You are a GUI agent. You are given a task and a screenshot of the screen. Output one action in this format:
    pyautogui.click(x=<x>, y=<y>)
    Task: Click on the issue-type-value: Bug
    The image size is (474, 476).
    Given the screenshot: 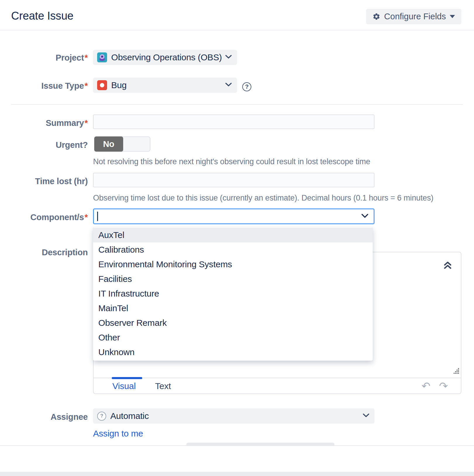 What is the action you would take?
    pyautogui.click(x=119, y=85)
    